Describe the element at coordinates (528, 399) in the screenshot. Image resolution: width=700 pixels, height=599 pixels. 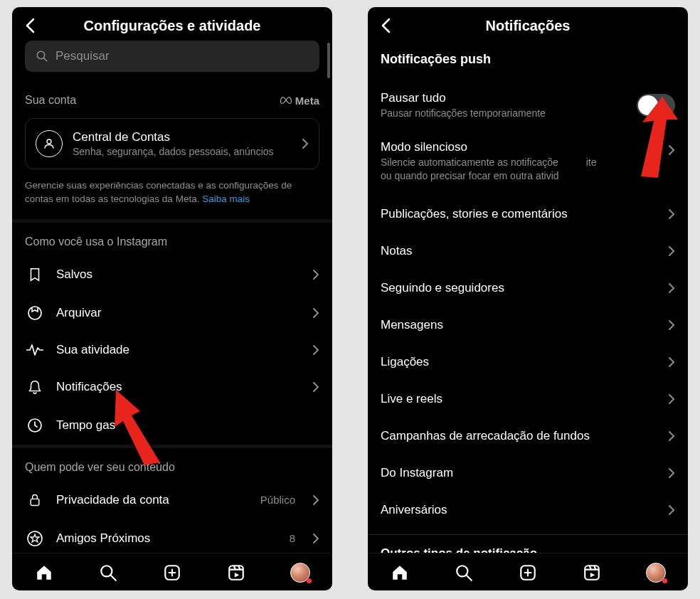
I see `item-live-reels: Live e reels` at that location.